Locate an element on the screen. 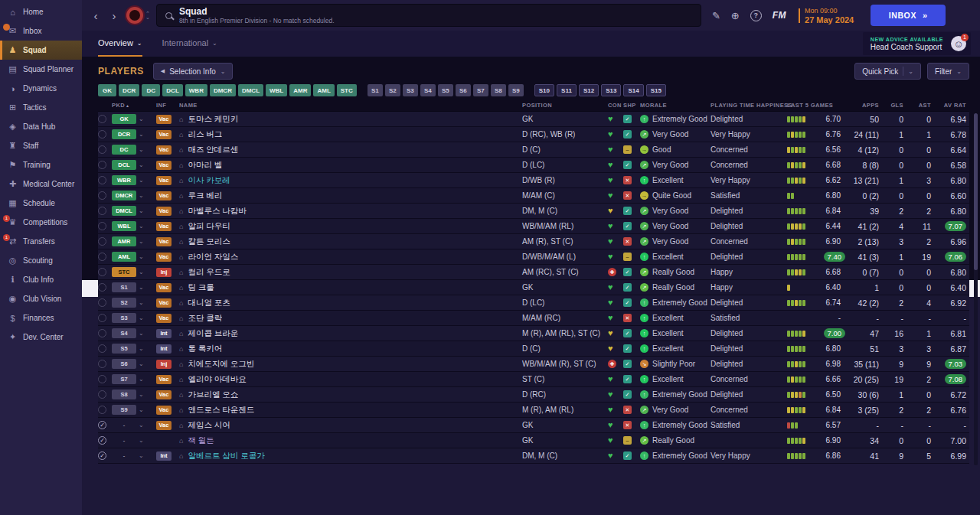 The image size is (980, 515). table-row: S8⌄Vac⌂가브리엘 오쇼D (RC)♥✓↑Extremely GoodDel… is located at coordinates (534, 395).